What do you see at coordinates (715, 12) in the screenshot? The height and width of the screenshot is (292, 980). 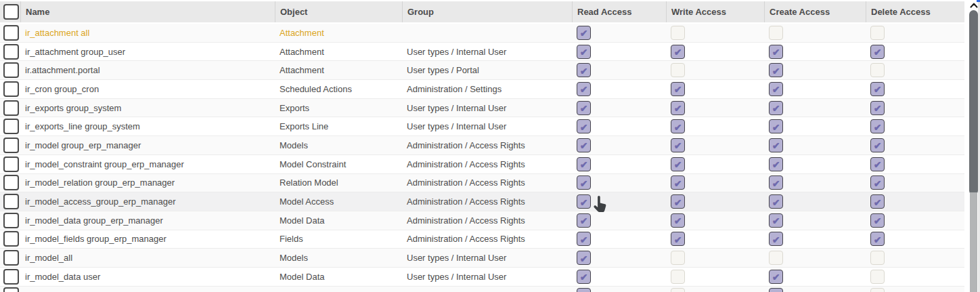 I see `column-header-write-access: Write Access` at bounding box center [715, 12].